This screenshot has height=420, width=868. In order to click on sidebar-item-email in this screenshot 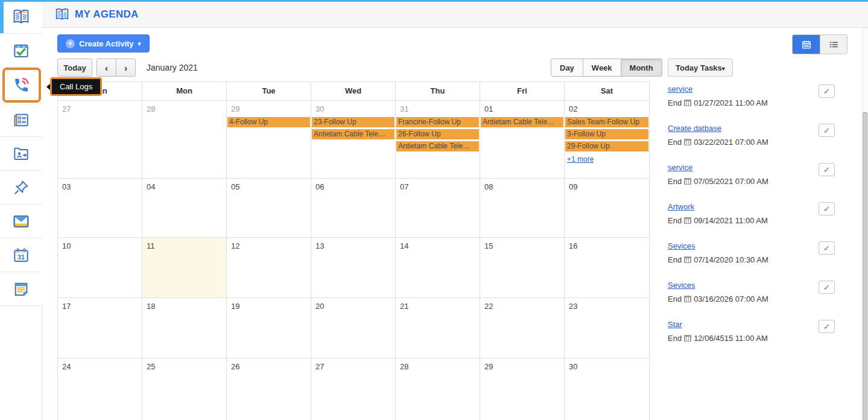, I will do `click(21, 221)`.